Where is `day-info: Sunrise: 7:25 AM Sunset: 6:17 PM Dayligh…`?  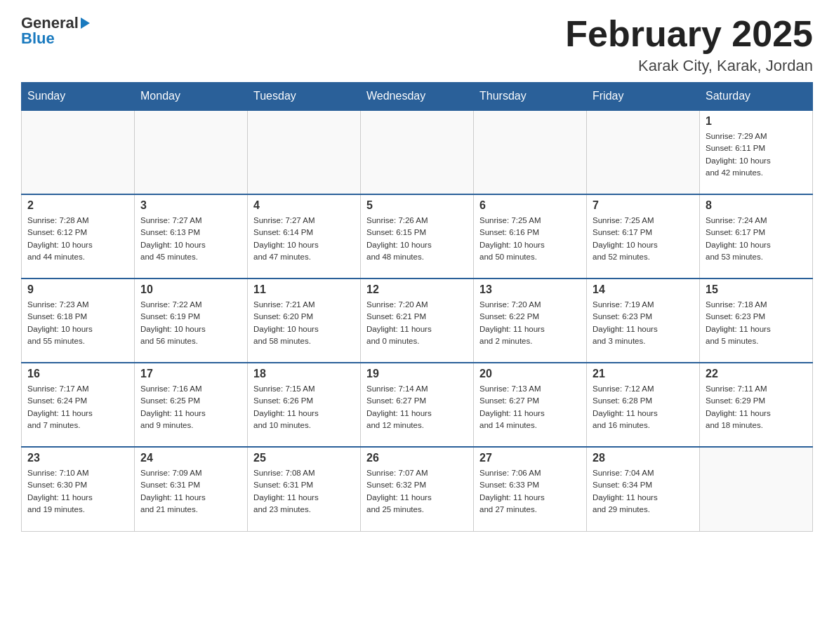
day-info: Sunrise: 7:25 AM Sunset: 6:17 PM Dayligh… is located at coordinates (643, 239).